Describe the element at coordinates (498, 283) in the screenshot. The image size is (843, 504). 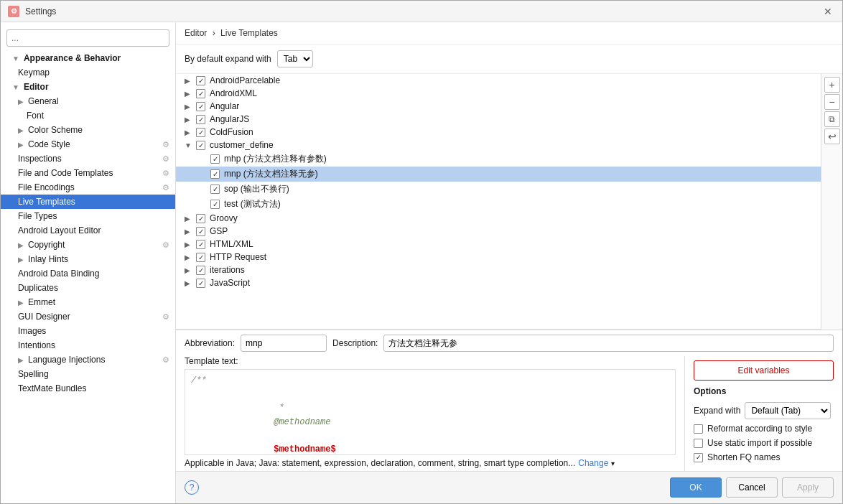
I see `tree-group-javascript: ▶ JavaScript` at that location.